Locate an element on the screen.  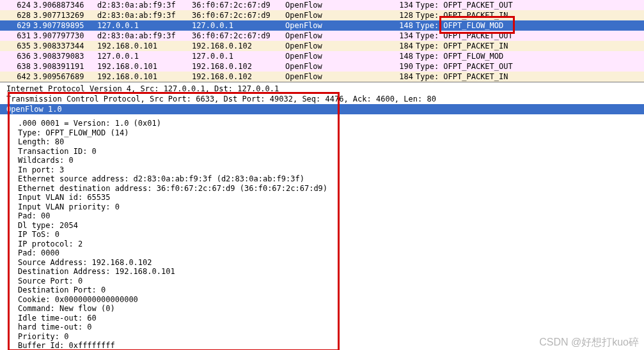
detail-line: Transaction ID: 0 is located at coordinates (331, 151).